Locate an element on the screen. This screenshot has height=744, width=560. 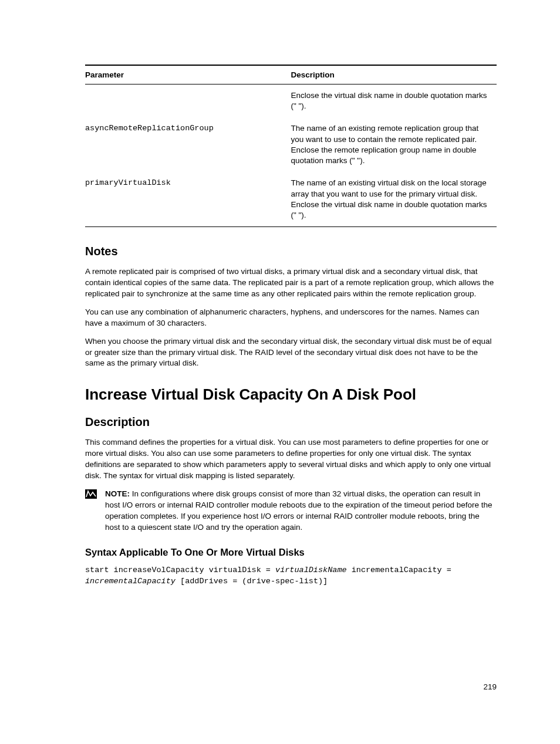
syntax-variable: virtualDiskName is located at coordinates (311, 570).